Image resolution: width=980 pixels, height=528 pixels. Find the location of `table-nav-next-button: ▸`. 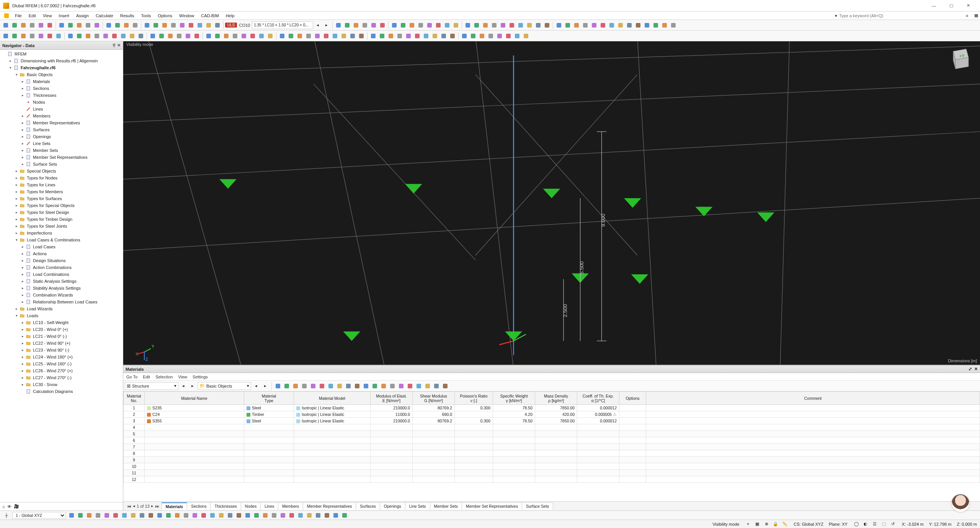

table-nav-next-button: ▸ is located at coordinates (193, 386).